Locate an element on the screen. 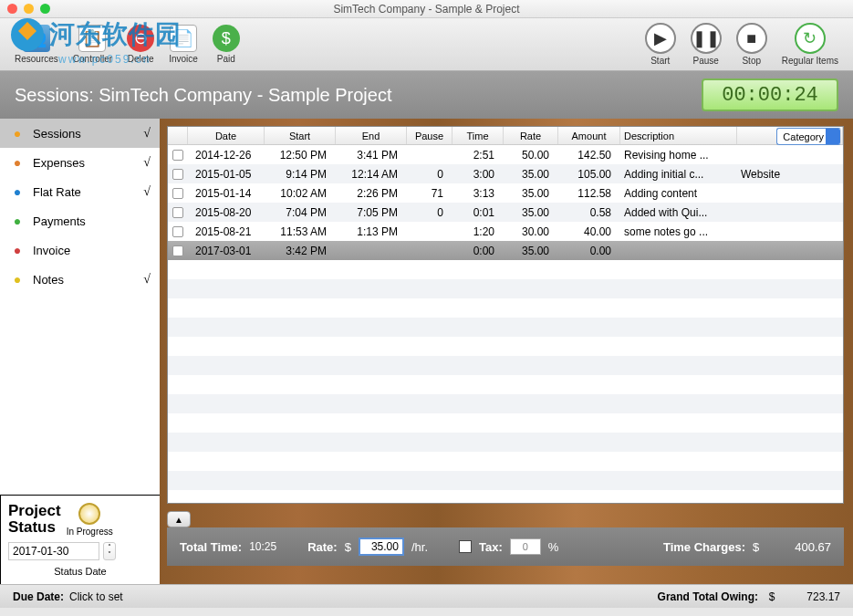  sidebar-item-notes: ●Notes√ is located at coordinates (80, 279).